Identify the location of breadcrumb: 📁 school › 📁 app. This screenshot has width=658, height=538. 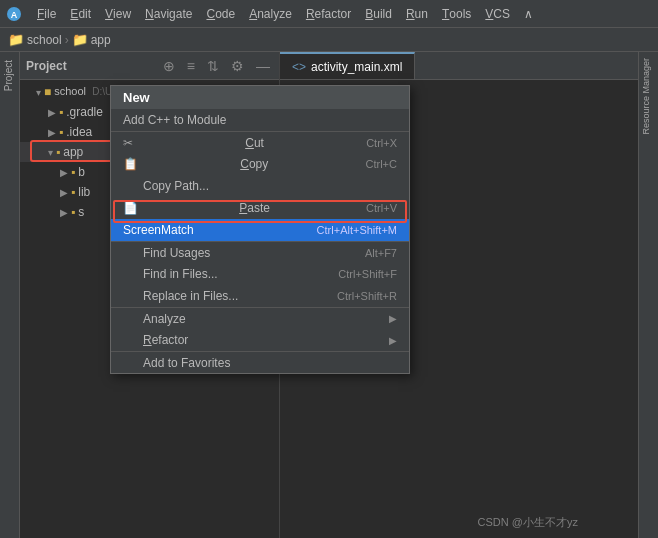
(329, 40).